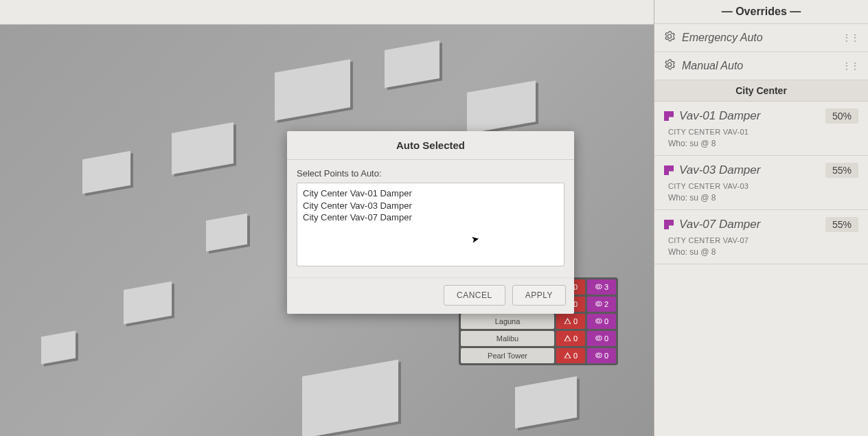  What do you see at coordinates (842, 116) in the screenshot?
I see `override-value-badge: 50%` at bounding box center [842, 116].